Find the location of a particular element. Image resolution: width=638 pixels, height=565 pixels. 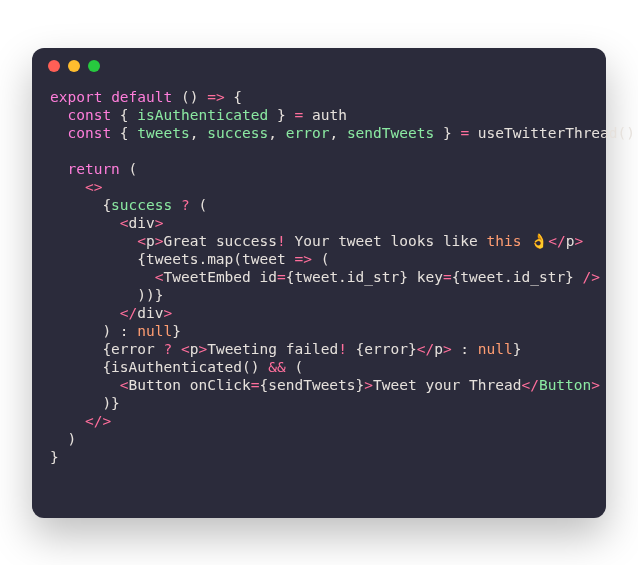

code-line: ) : null} is located at coordinates (116, 331).